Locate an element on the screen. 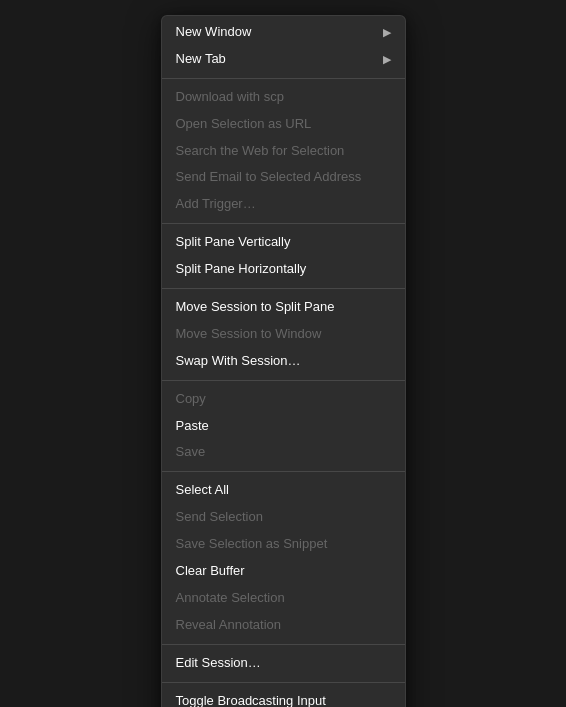 This screenshot has height=707, width=566. copy-label: Copy is located at coordinates (191, 400).